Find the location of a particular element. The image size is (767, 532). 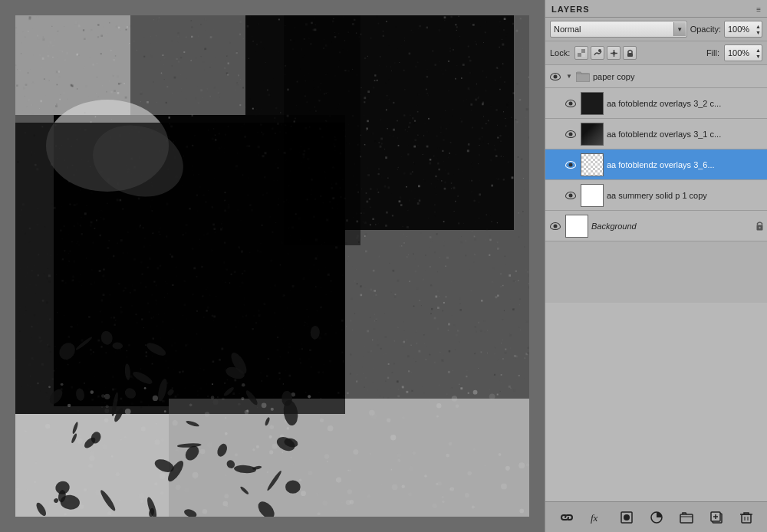

lock-all-btn is located at coordinates (630, 53).